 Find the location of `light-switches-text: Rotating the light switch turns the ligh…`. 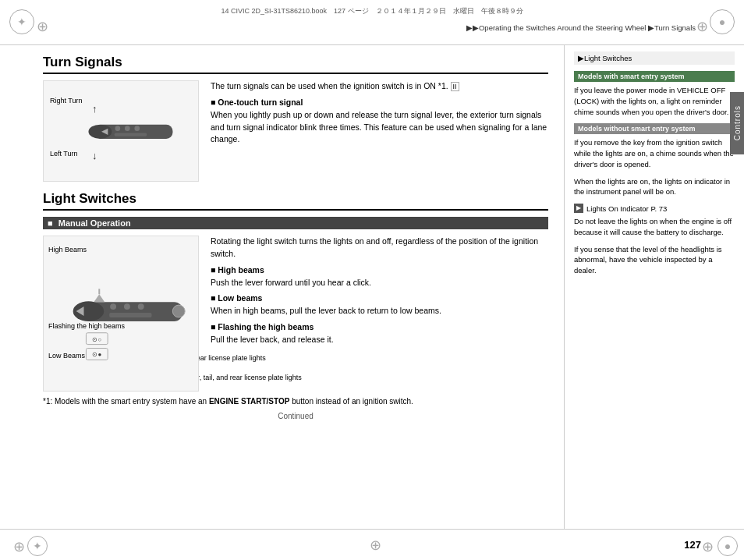

light-switches-text: Rotating the light switch turns the ligh… is located at coordinates (379, 314).